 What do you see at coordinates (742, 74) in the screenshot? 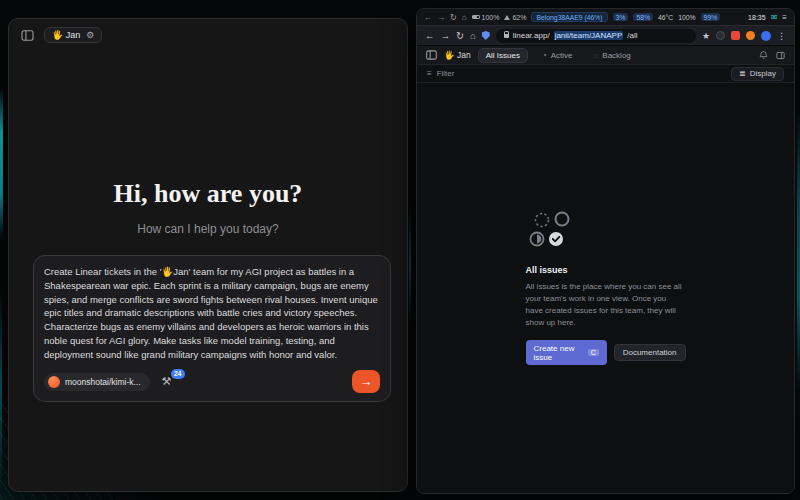
I see `display-icon: ≣` at bounding box center [742, 74].